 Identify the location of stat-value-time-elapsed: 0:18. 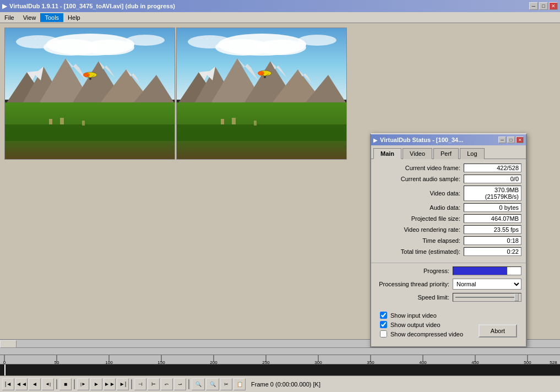
(492, 241).